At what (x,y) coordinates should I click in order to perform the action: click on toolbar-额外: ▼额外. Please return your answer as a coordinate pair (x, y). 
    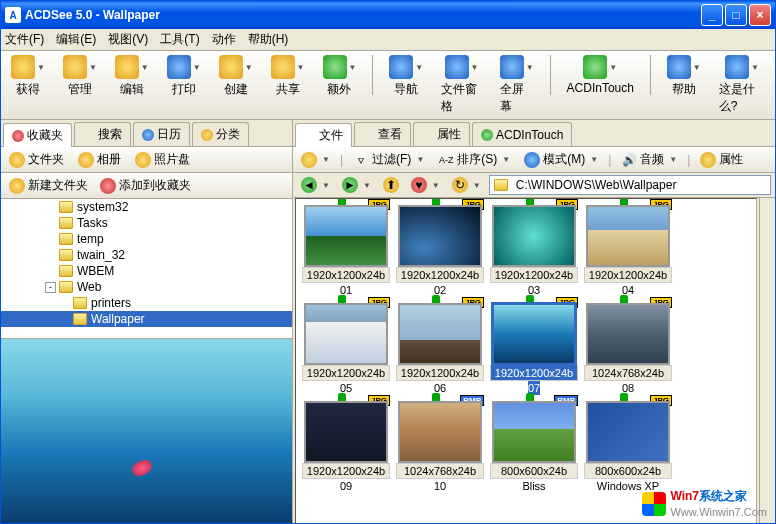
    Looking at the image, I should click on (340, 76).